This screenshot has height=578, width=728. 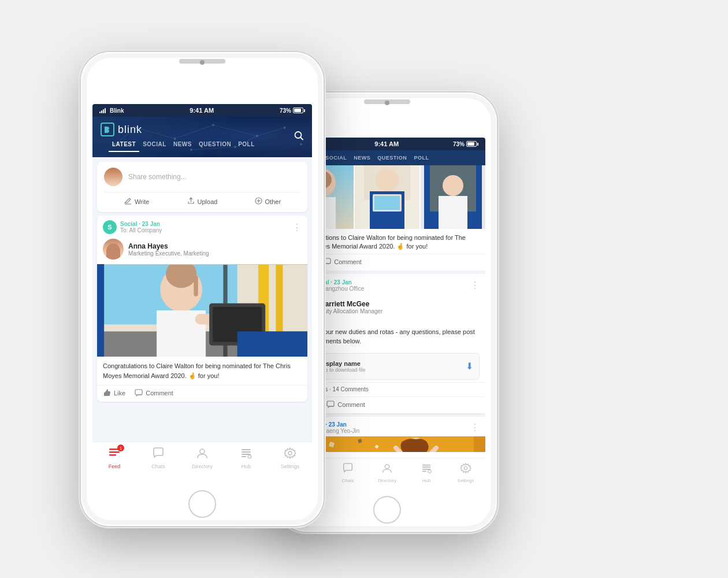 I want to click on upload-icon, so click(x=191, y=202).